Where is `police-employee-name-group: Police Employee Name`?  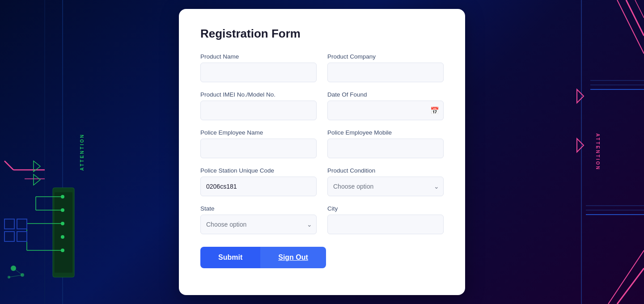
police-employee-name-group: Police Employee Name is located at coordinates (258, 144).